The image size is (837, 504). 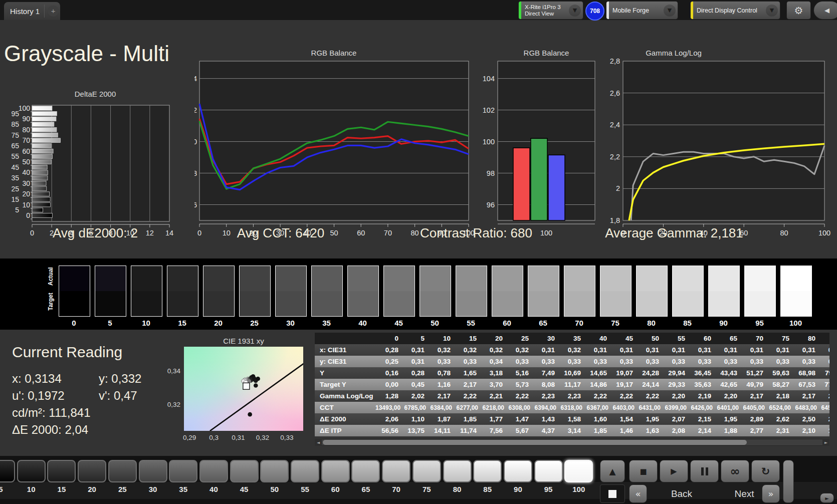 I want to click on refresh-button: ↻, so click(x=766, y=471).